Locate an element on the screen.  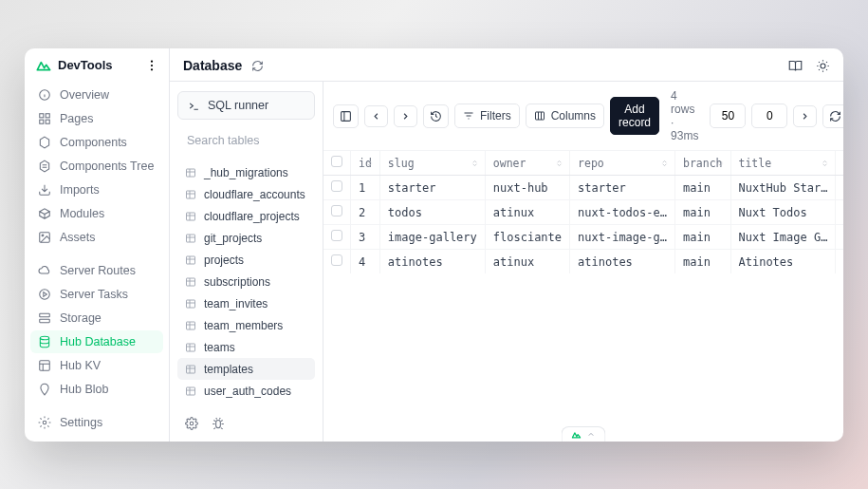
nav-item-components-tree: Components Tree is located at coordinates (97, 166).